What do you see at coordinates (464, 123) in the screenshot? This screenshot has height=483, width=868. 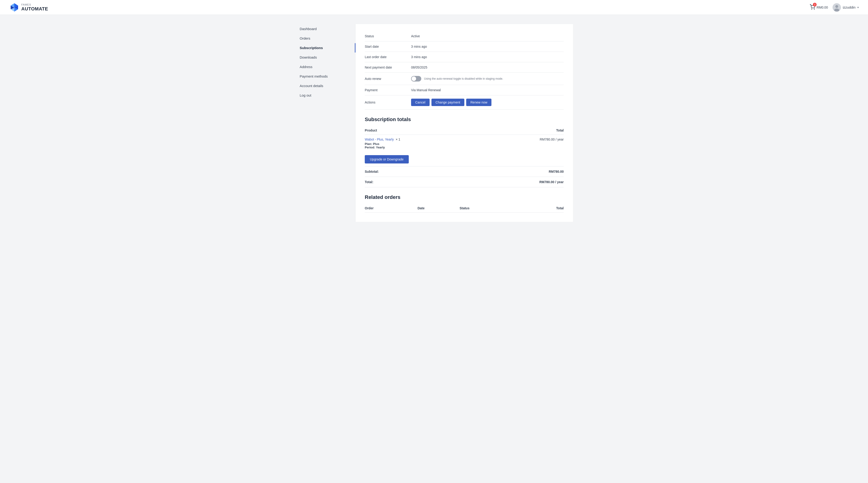 I see `content-area: Status Active Start date 3 mins ago Last…` at bounding box center [464, 123].